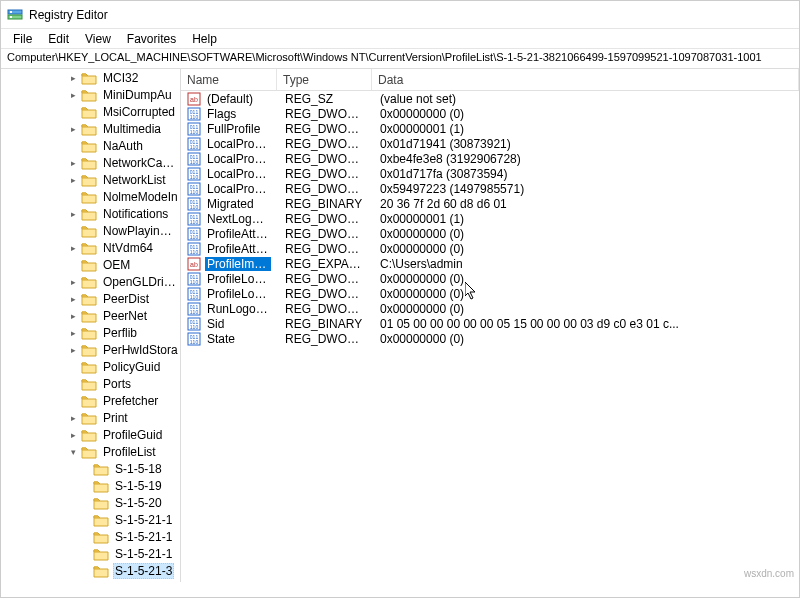 This screenshot has height=598, width=800. What do you see at coordinates (94, 248) in the screenshot?
I see `tree-item: ▸NtVdm64` at bounding box center [94, 248].